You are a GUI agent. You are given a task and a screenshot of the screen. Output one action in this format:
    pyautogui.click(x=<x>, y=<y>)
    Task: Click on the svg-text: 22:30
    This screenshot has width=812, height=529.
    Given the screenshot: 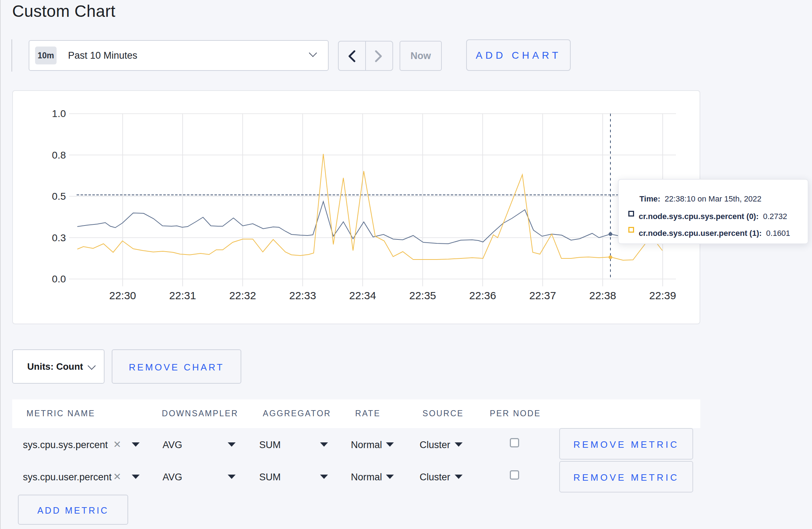 What is the action you would take?
    pyautogui.click(x=122, y=296)
    